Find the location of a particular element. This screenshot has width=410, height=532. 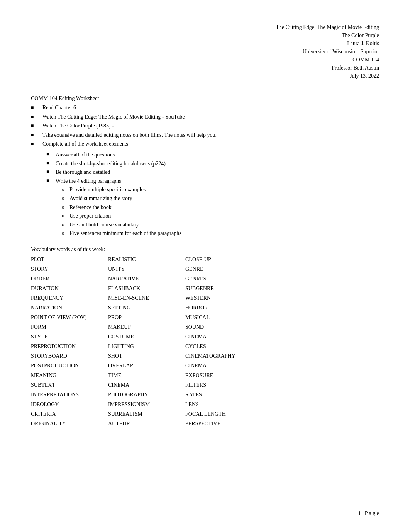

vocab-item: SUBGENRE is located at coordinates (228, 288).